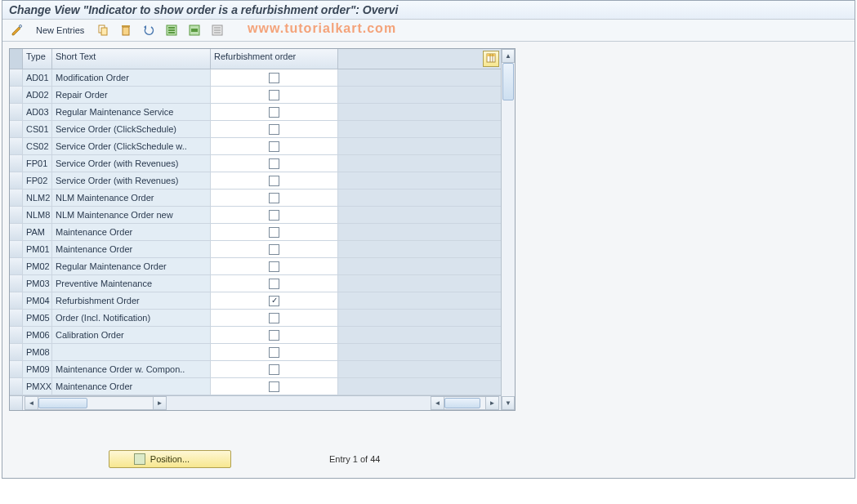  I want to click on cell-short-text: Service Order (ClickSchedule w.., so click(132, 146).